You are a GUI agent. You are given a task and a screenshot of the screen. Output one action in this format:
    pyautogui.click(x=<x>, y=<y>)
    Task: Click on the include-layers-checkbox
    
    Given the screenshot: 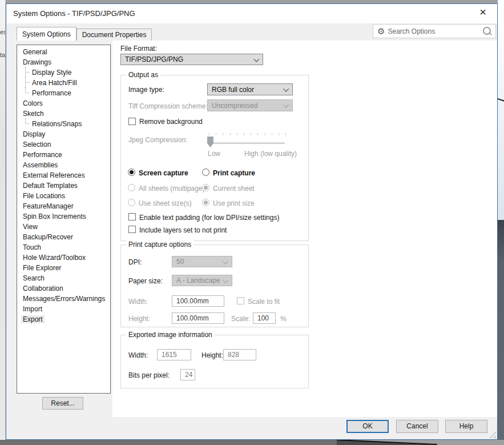 What is the action you would take?
    pyautogui.click(x=132, y=230)
    